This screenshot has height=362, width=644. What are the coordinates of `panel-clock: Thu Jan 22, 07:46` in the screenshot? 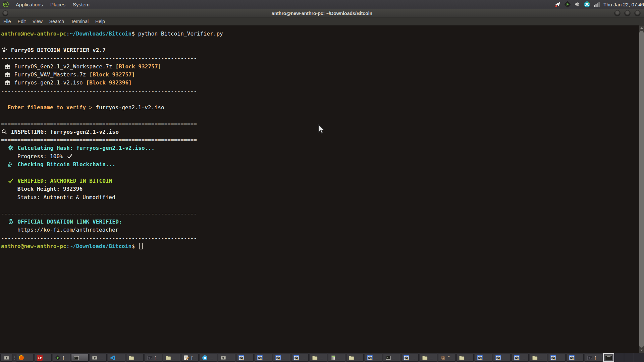 It's located at (623, 5).